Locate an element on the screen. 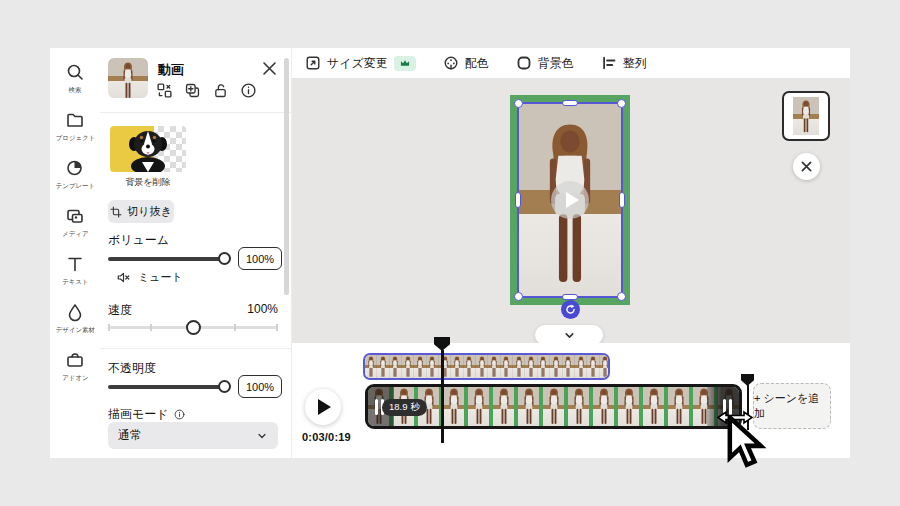 The width and height of the screenshot is (900, 506). sidebar-item-label: プロジェクト is located at coordinates (75, 138).